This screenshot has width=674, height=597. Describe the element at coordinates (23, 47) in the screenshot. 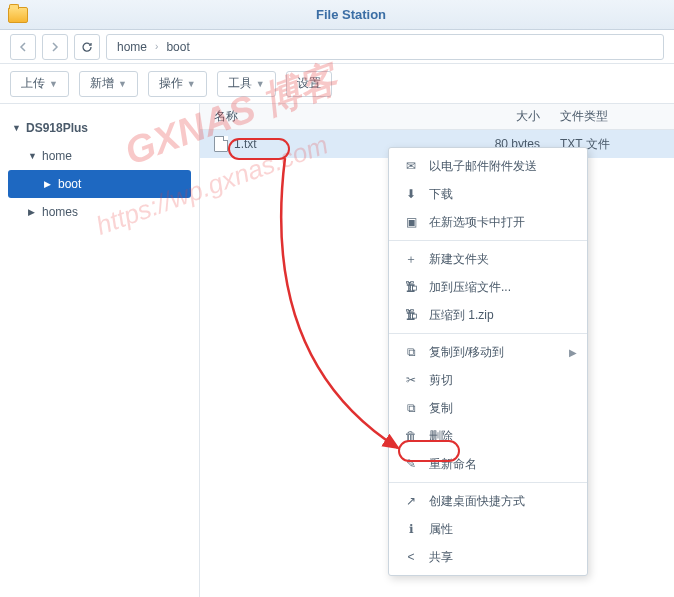

I see `back-button` at that location.